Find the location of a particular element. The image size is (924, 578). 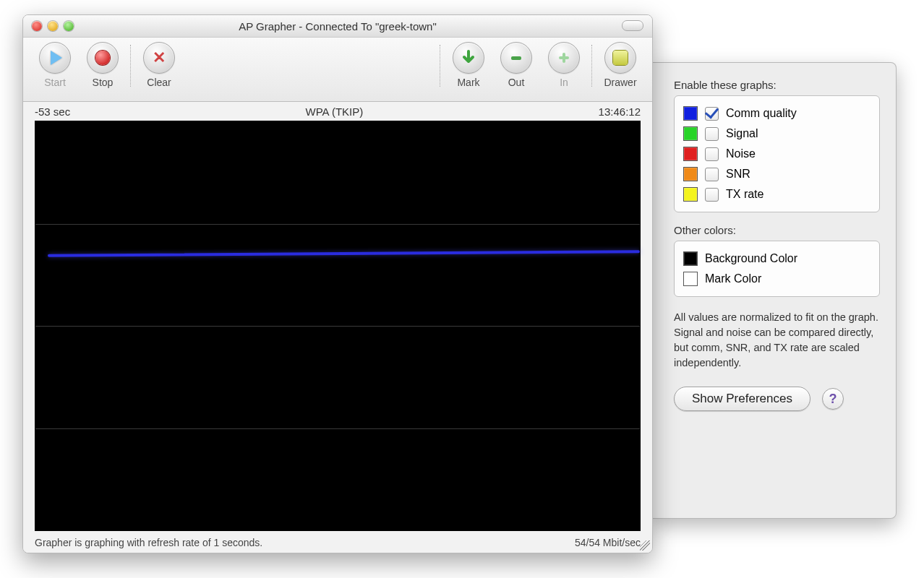

clear-button: ✕ Clear is located at coordinates (159, 65).